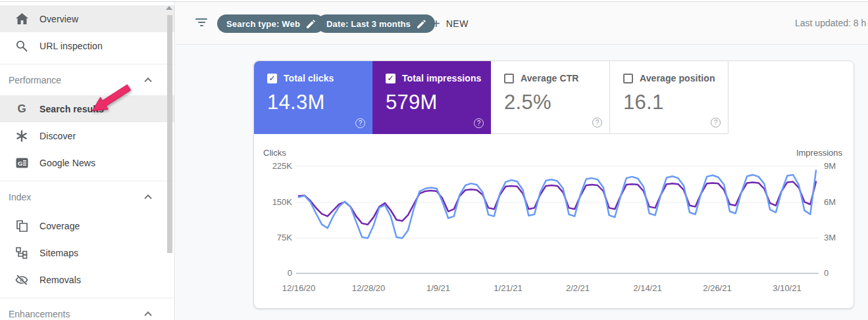 The image size is (868, 320). I want to click on coverage-pages-icon, so click(22, 226).